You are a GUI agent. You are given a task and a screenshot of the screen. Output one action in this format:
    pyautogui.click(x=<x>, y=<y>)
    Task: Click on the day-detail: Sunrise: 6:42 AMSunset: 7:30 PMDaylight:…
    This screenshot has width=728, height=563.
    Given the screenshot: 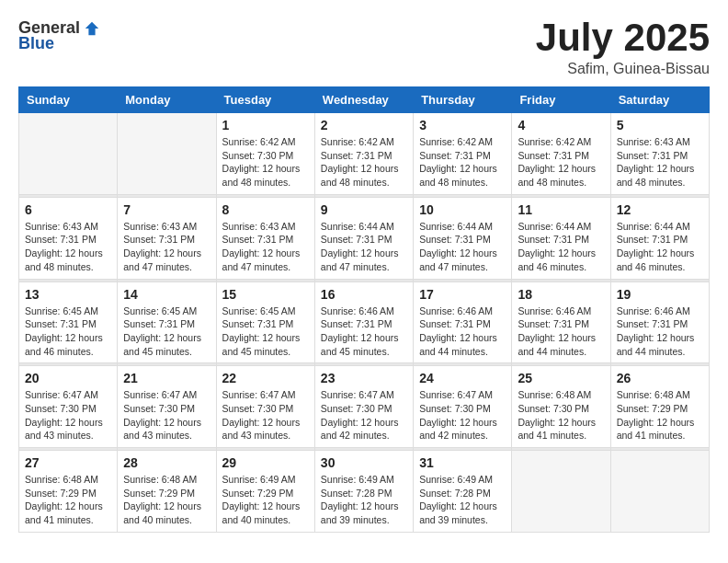 What is the action you would take?
    pyautogui.click(x=266, y=162)
    